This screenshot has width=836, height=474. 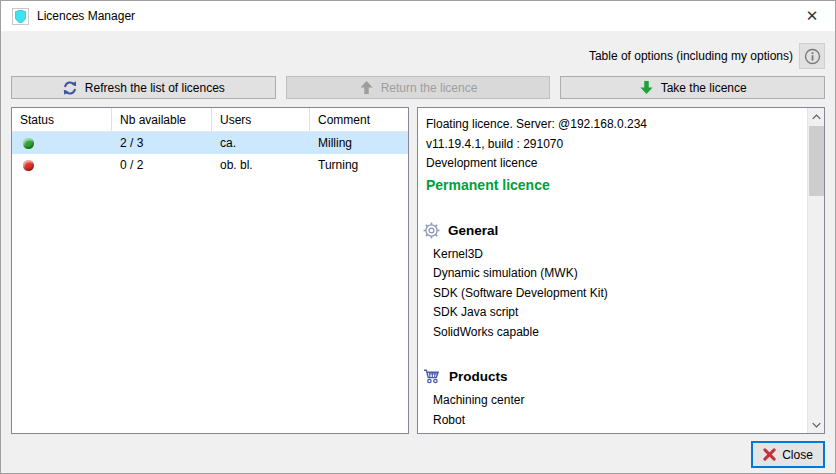 I want to click on scroll-down-button, so click(x=816, y=424).